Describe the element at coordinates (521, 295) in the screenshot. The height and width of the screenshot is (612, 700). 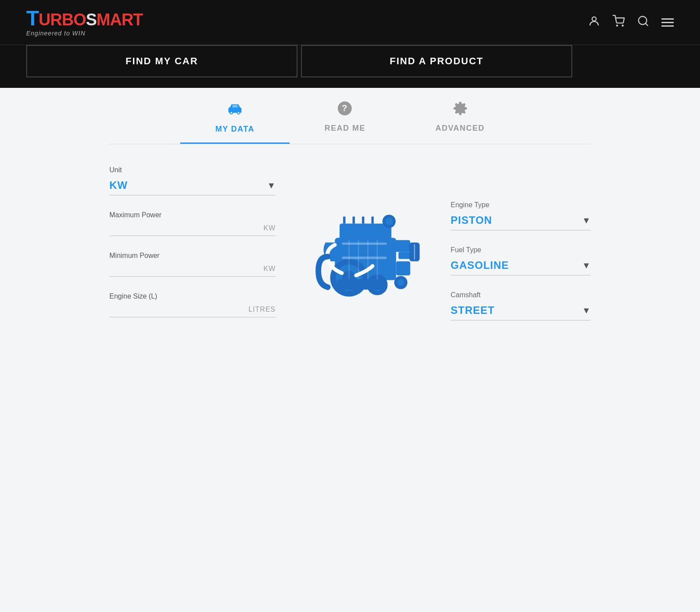
I see `camshaft-label: Camshaft` at that location.